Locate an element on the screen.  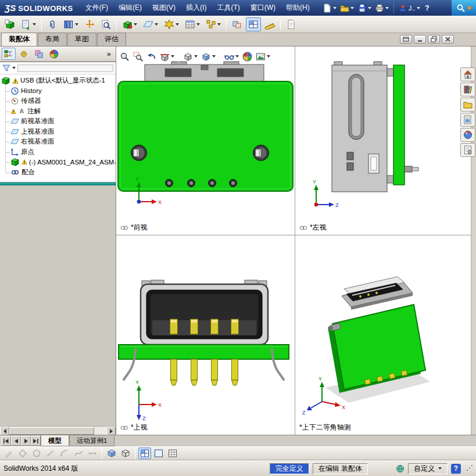
close-button is located at coordinates (448, 40).